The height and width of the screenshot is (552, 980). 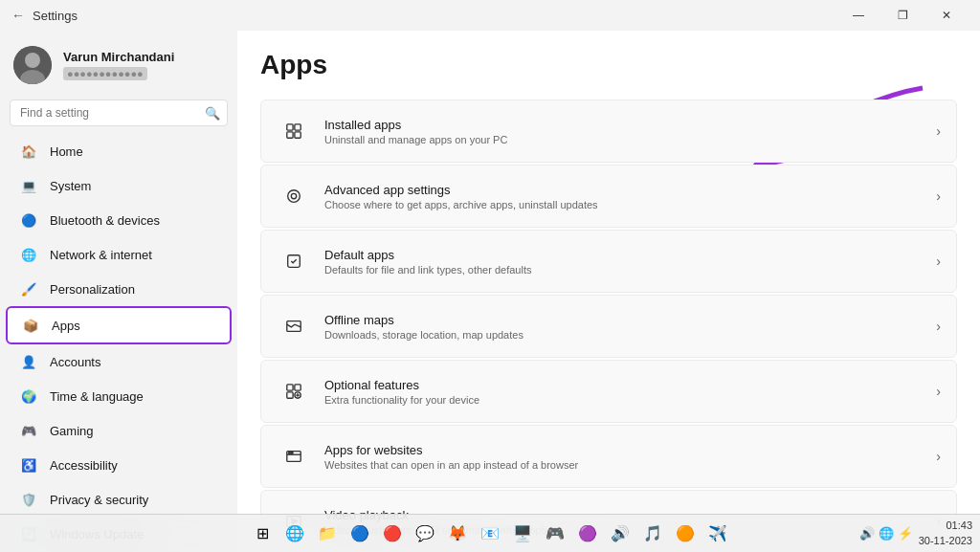 What do you see at coordinates (119, 151) in the screenshot?
I see `sidebar-item-home: 🏠 Home` at bounding box center [119, 151].